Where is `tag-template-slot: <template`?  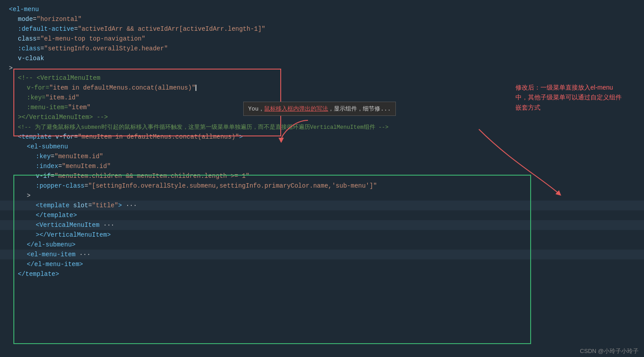 tag-template-slot: <template is located at coordinates (54, 205).